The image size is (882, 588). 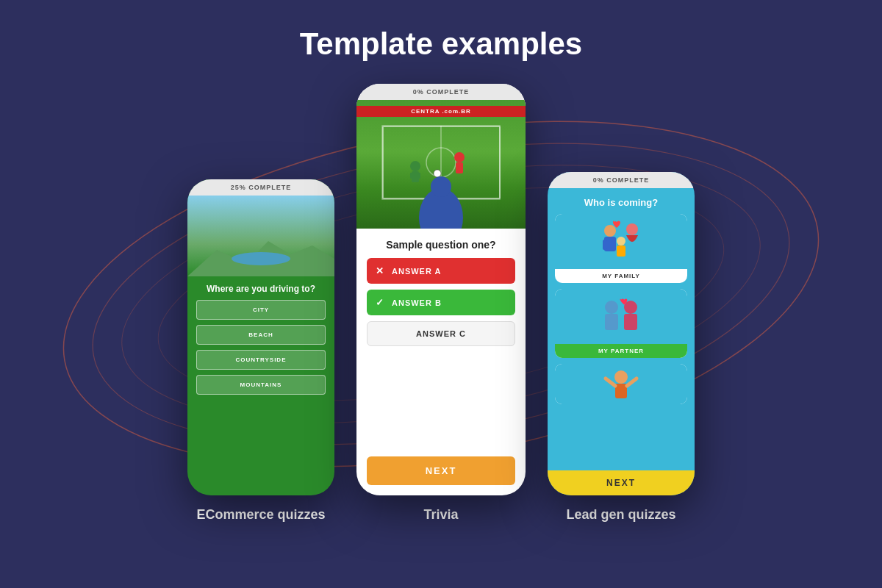 I want to click on partner-icon-svg, so click(x=621, y=316).